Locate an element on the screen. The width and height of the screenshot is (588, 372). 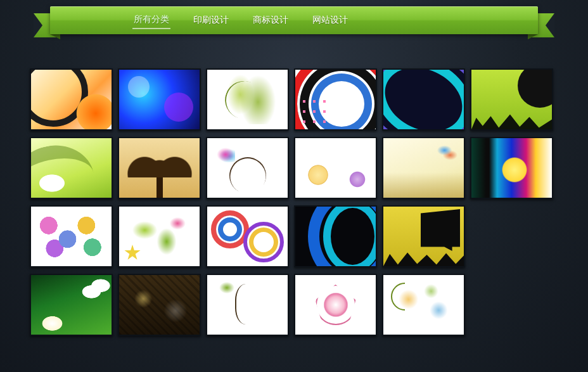
ribbon-fold-right-icon is located at coordinates (533, 37).